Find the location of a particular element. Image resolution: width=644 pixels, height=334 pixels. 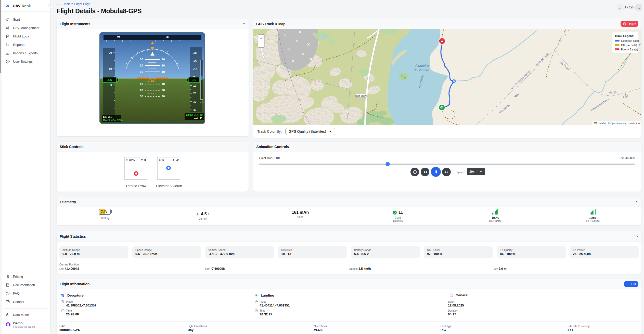

svg-text: Track Legend is located at coordinates (624, 36).